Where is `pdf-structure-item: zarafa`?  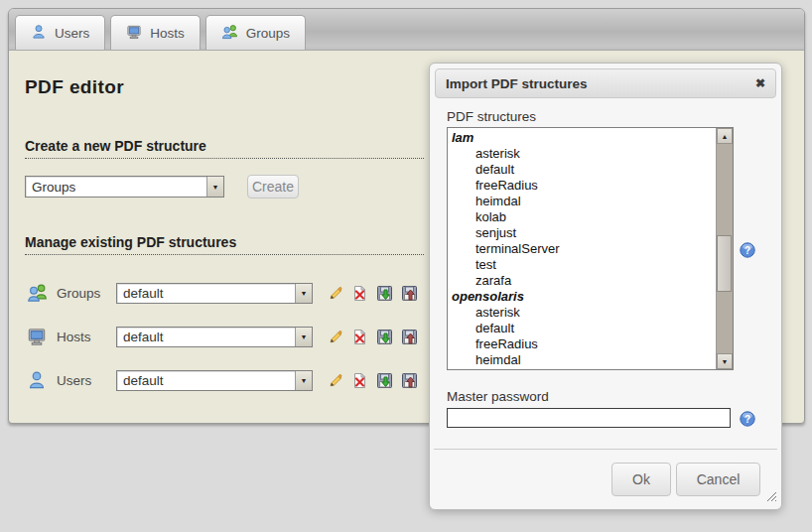 pdf-structure-item: zarafa is located at coordinates (592, 281).